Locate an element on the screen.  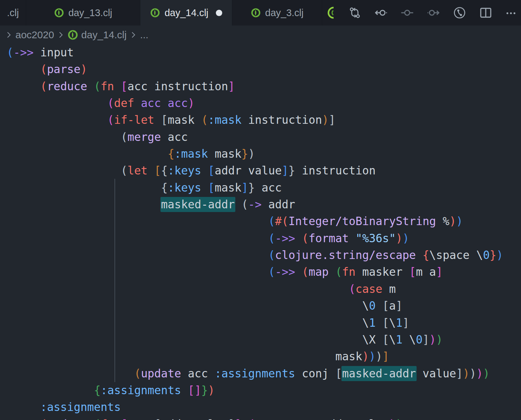
next-change-button is located at coordinates (433, 13).